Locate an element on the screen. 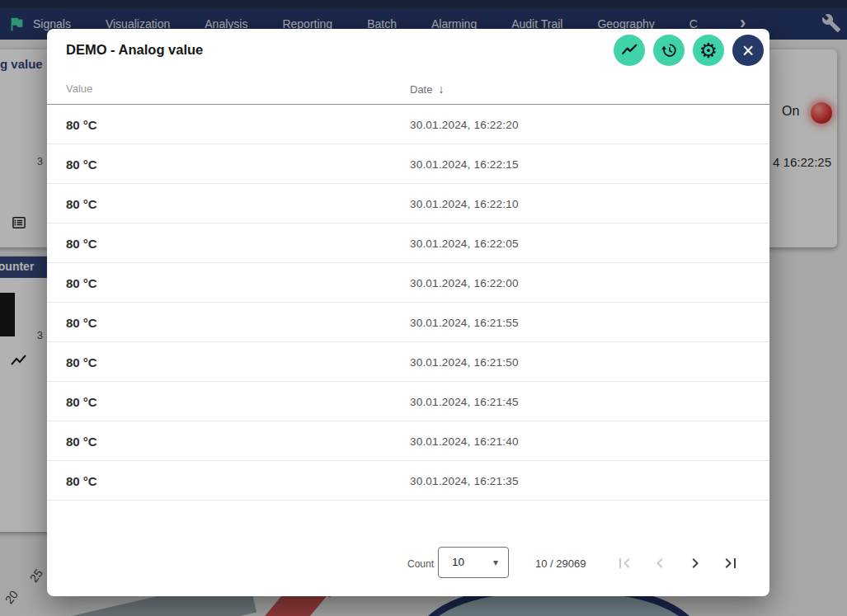 This screenshot has width=847, height=616. table-row: 80 °C 30.01.2024, 16:22:15 is located at coordinates (408, 164).